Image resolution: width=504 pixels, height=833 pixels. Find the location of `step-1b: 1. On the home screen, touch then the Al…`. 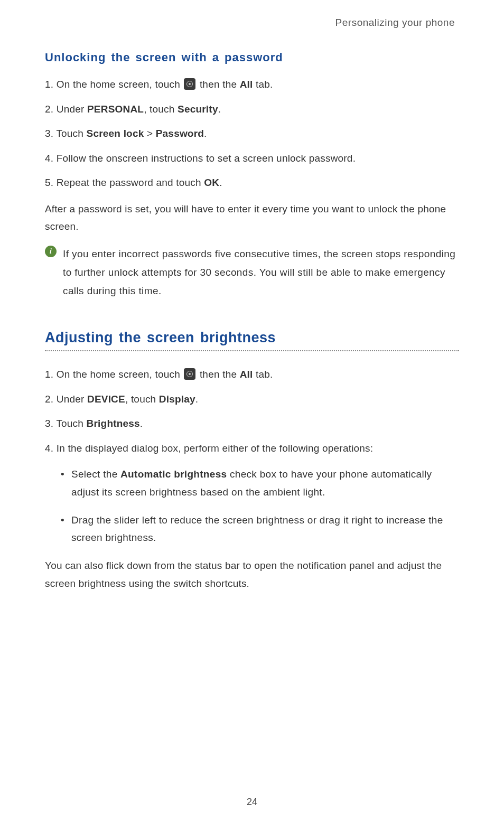

step-1b: 1. On the home screen, touch then the Al… is located at coordinates (252, 375).